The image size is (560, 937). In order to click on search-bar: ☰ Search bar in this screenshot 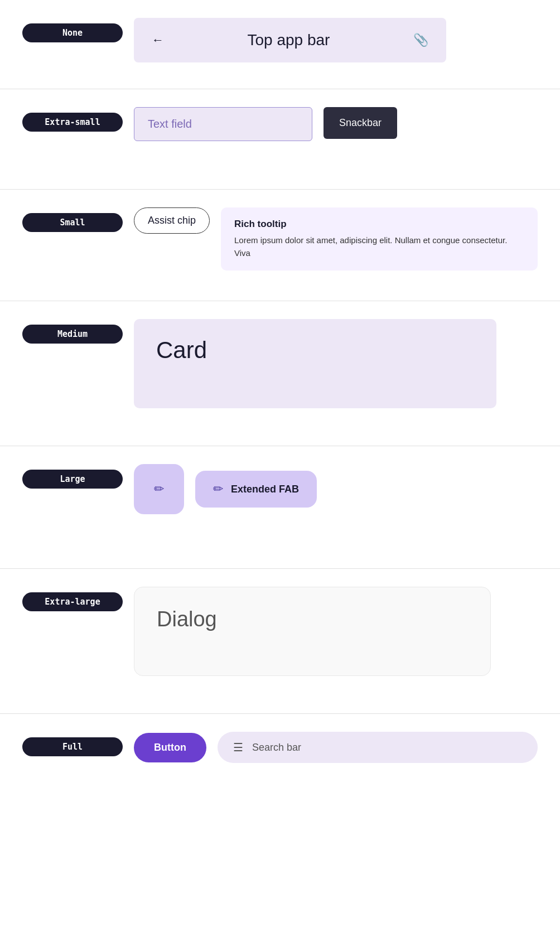, I will do `click(378, 747)`.